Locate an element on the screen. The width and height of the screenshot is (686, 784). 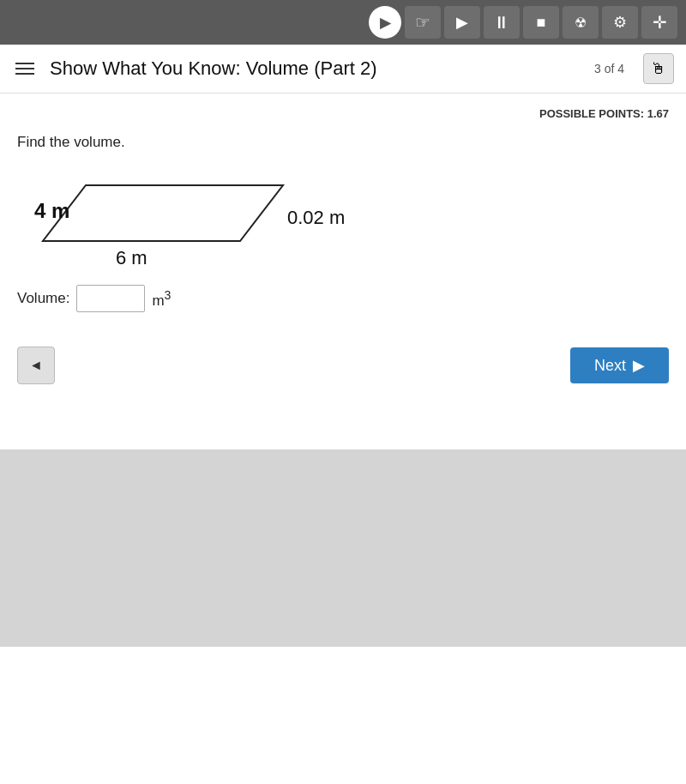
volume-row: Volume: m3 is located at coordinates (343, 299).